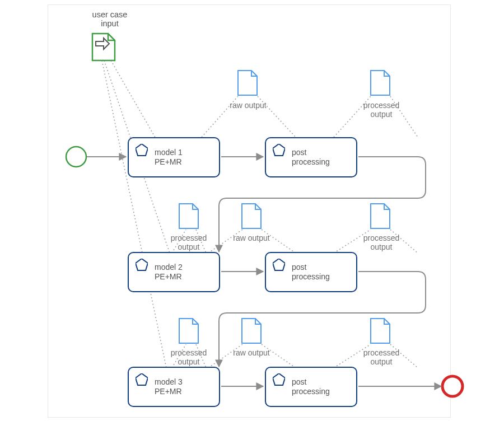  Describe the element at coordinates (311, 272) in the screenshot. I see `post-2-label: postprocessing` at that location.